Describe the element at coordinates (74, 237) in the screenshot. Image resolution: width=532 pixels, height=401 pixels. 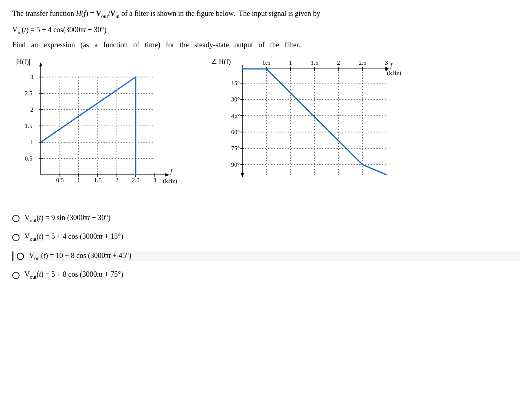
I see `answer-text-b: Vout(t) = 5 + 4 cos (3000πt + 15°)` at that location.